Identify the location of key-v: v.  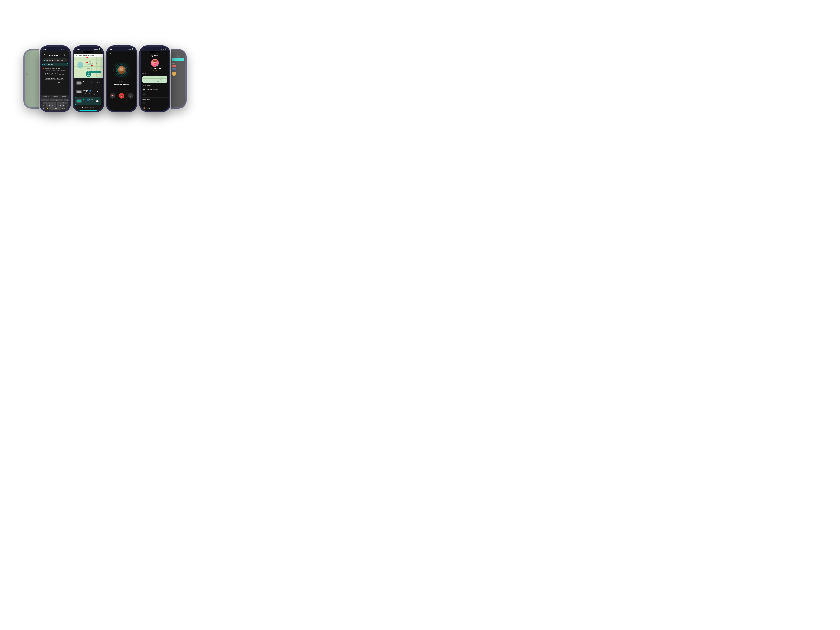
(55, 106).